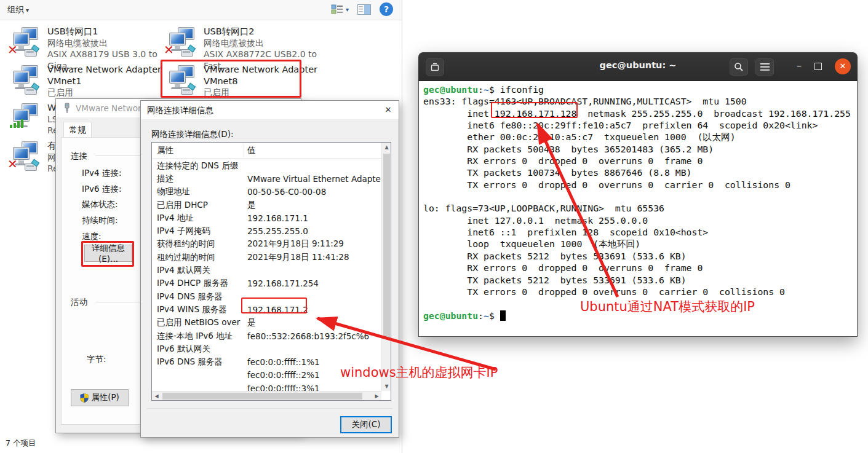 Image resolution: width=868 pixels, height=453 pixels. Describe the element at coordinates (16, 9) in the screenshot. I see `organize-label: 组织` at that location.